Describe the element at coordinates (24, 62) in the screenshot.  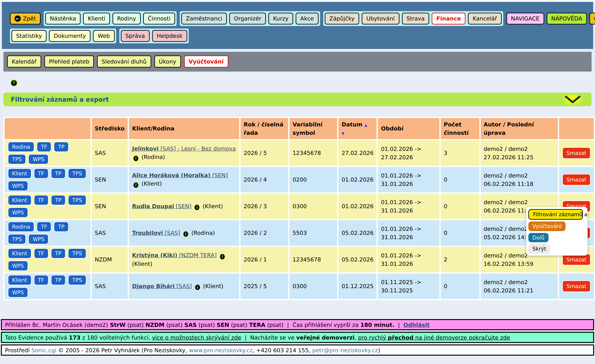
I see `tab-kalendar: Kalendář` at that location.